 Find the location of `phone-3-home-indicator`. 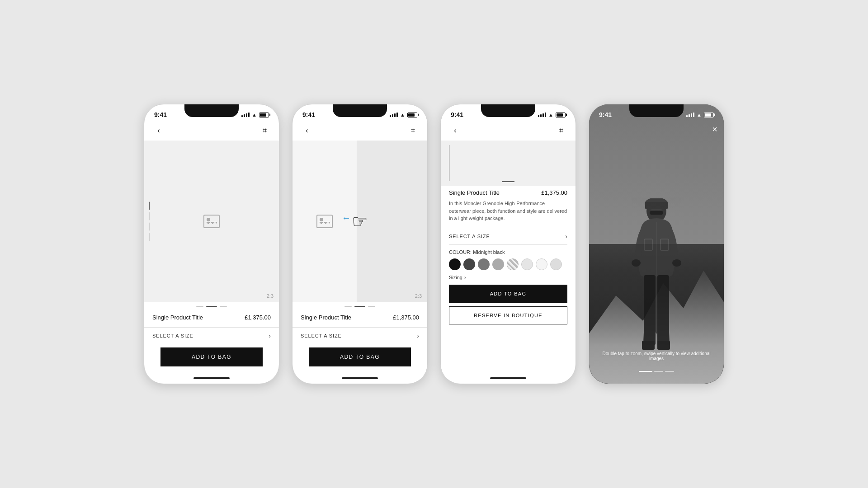

phone-3-home-indicator is located at coordinates (508, 379).